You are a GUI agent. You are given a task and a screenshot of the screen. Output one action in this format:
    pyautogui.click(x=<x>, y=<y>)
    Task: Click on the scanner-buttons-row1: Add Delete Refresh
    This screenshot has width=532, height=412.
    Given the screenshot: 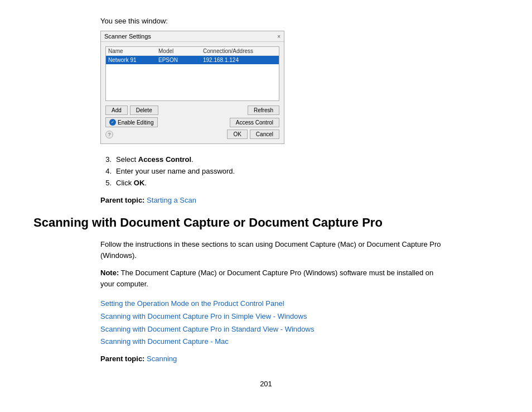 What is the action you would take?
    pyautogui.click(x=192, y=111)
    